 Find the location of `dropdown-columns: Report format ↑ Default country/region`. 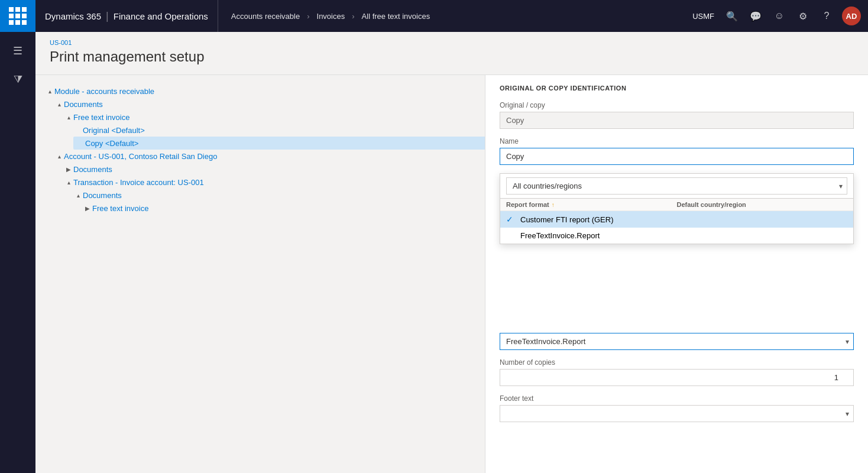

dropdown-columns: Report format ↑ Default country/region is located at coordinates (676, 205).